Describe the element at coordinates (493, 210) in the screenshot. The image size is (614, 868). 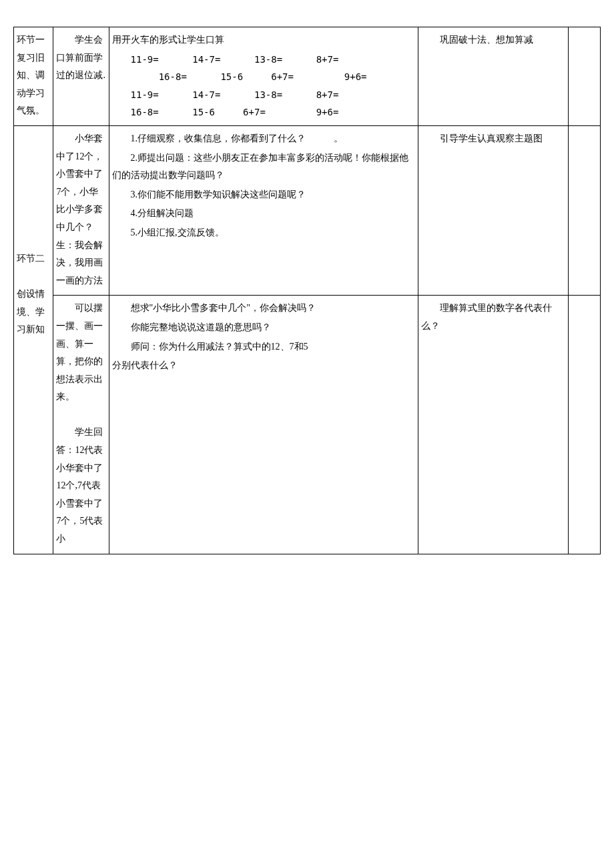
I see `intent-cell: 引导学生认真观察主题图` at that location.